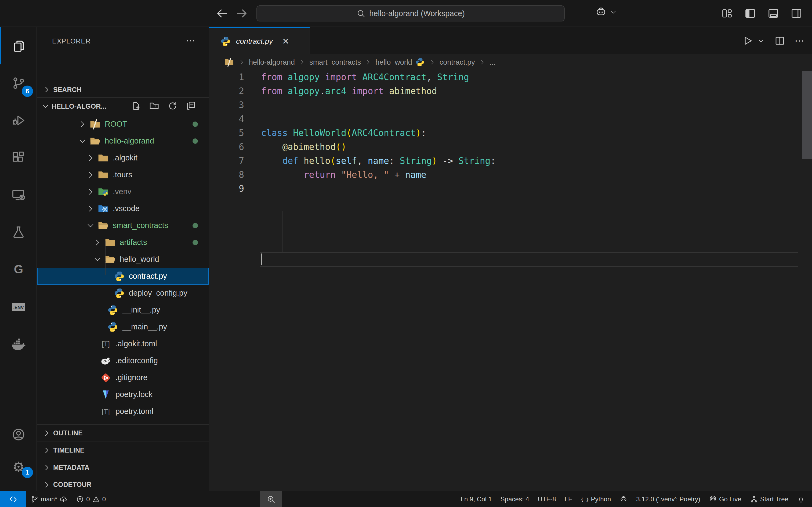 The width and height of the screenshot is (812, 507). Describe the element at coordinates (394, 62) in the screenshot. I see `breadcrumb-hello-world: hello_world` at that location.